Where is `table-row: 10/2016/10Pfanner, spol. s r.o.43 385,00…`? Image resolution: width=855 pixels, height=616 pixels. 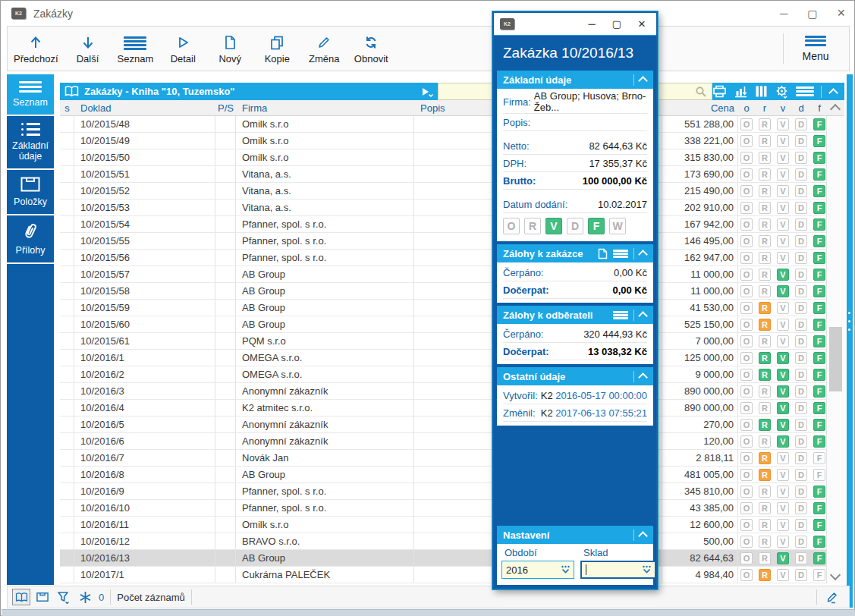 table-row: 10/2016/10Pfanner, spol. s r.o.43 385,00… is located at coordinates (443, 508).